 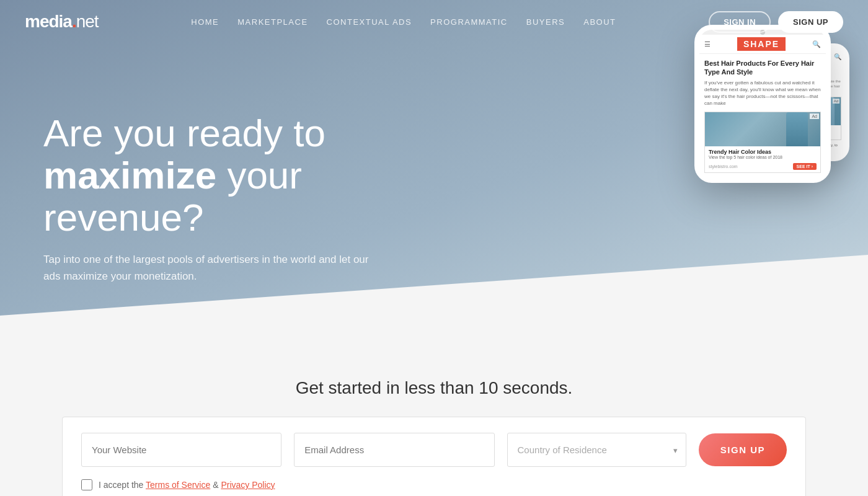 I want to click on terms-label: I accept the Terms of Service & Privacy …, so click(x=187, y=485).